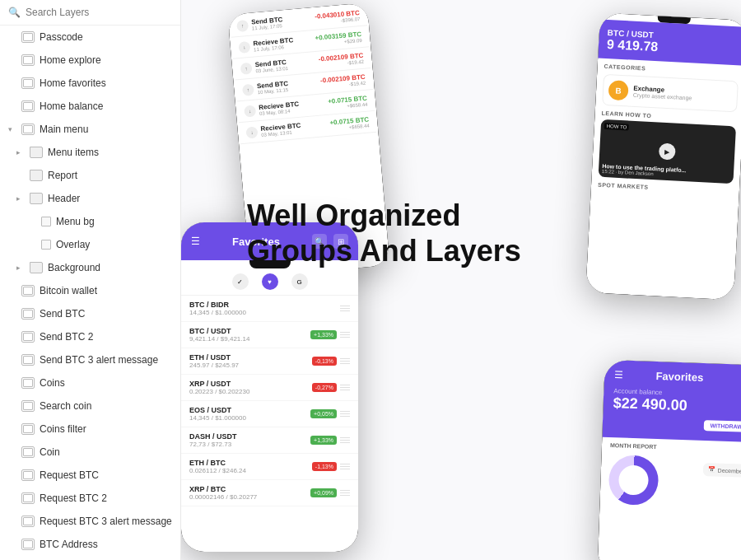 The width and height of the screenshot is (741, 560). Describe the element at coordinates (91, 175) in the screenshot. I see `sidebar-item-report: Report` at that location.